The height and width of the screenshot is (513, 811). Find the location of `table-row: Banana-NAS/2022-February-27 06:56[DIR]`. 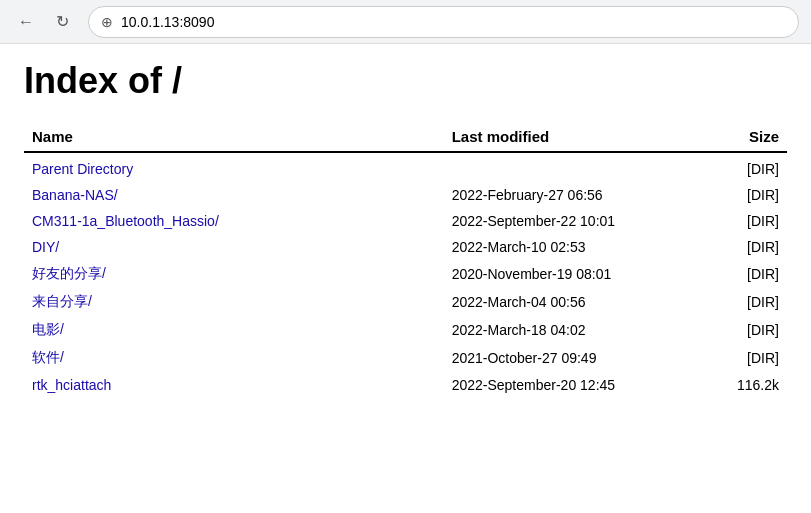

table-row: Banana-NAS/2022-February-27 06:56[DIR] is located at coordinates (406, 195).